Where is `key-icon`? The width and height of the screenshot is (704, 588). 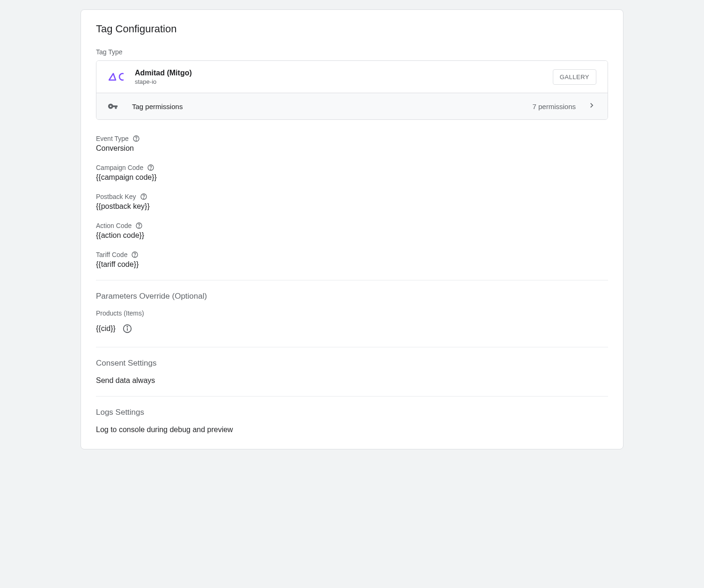 key-icon is located at coordinates (113, 106).